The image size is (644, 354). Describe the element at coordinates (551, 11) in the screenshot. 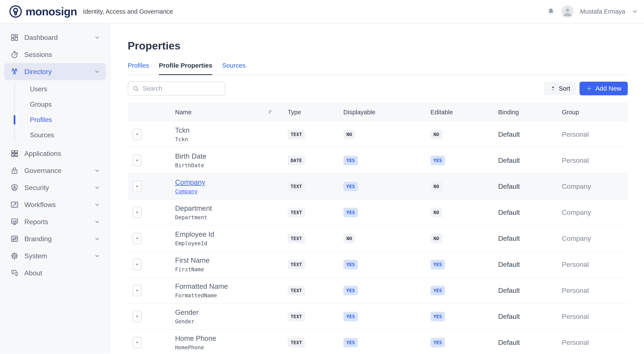

I see `bell-icon` at that location.